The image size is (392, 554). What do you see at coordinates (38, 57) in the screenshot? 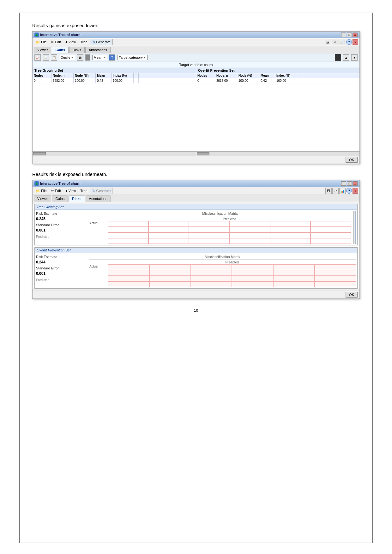
I see `chart-icon-1: 📈` at bounding box center [38, 57].